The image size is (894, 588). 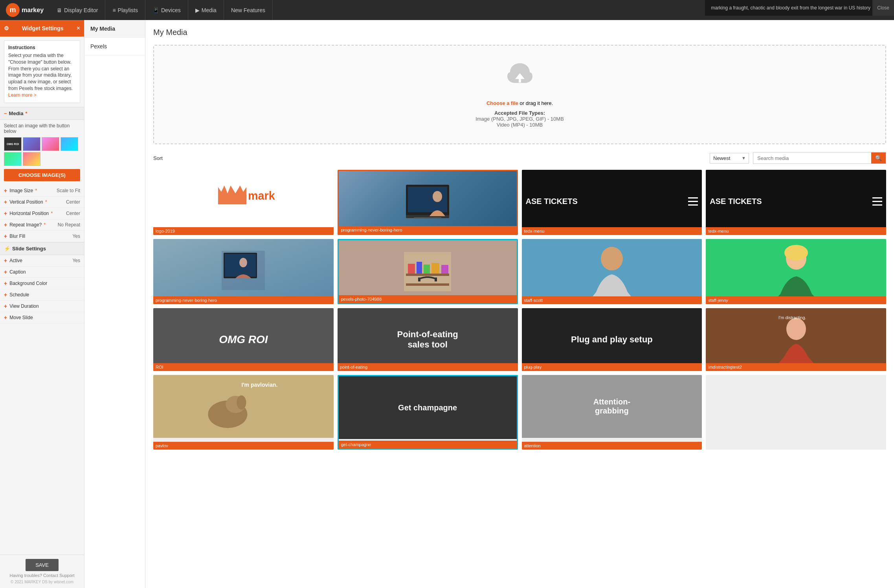 What do you see at coordinates (428, 340) in the screenshot?
I see `media-card-point: Point-of-eatingsales tool point-of-eatin…` at bounding box center [428, 340].